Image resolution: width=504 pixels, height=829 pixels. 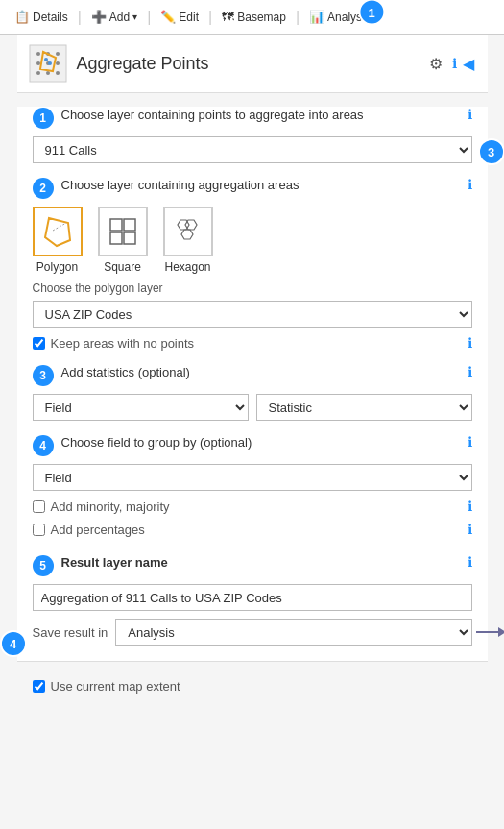 What do you see at coordinates (50, 17) in the screenshot?
I see `details-label: Details` at bounding box center [50, 17].